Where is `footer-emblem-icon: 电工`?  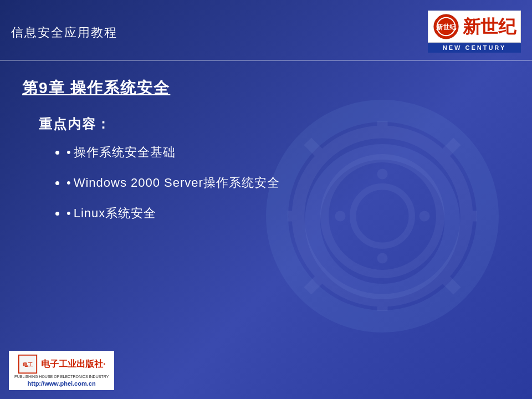 footer-emblem-icon: 电工 is located at coordinates (28, 364).